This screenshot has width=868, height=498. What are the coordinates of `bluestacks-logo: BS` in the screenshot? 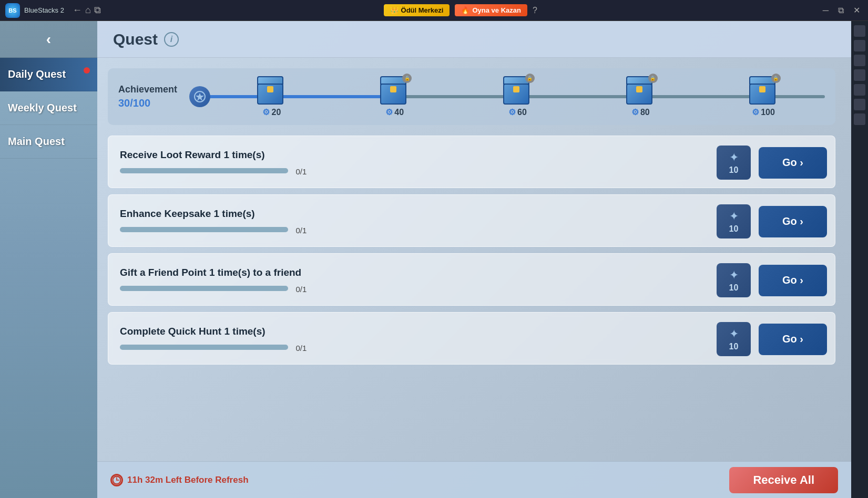 It's located at (13, 11).